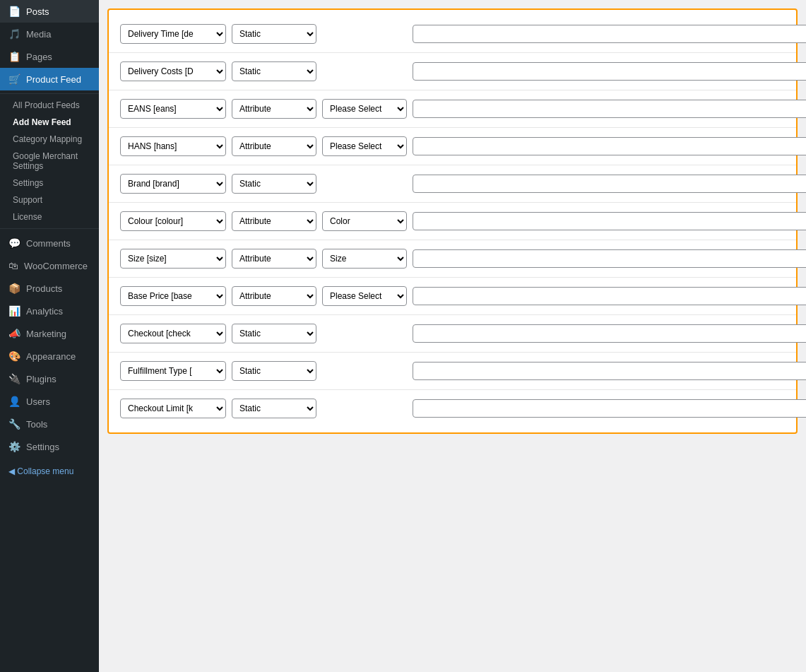 The width and height of the screenshot is (806, 672). I want to click on comments-icon: 💬, so click(14, 243).